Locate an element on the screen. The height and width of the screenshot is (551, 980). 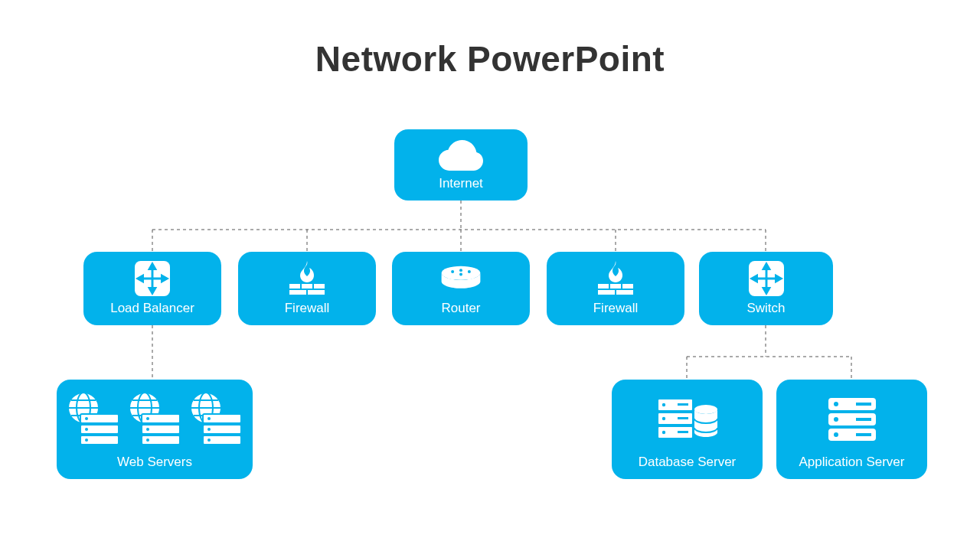
node-load-balancer: Load Balancer is located at coordinates (152, 289).